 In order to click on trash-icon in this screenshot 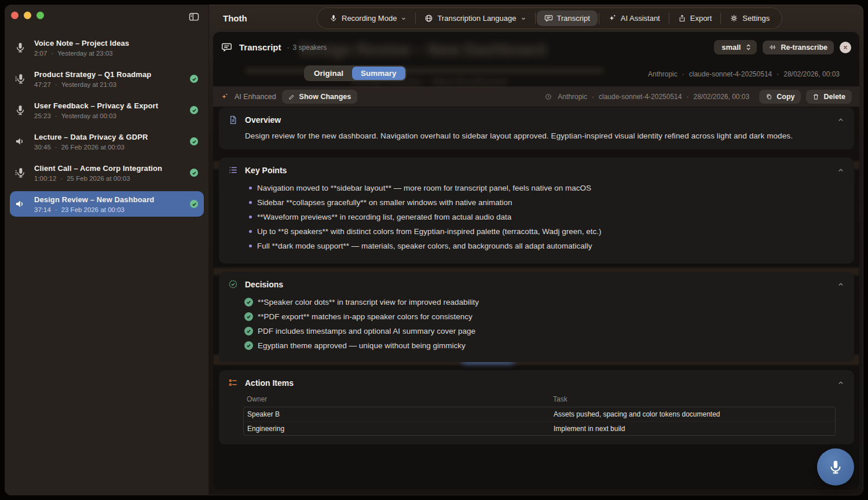, I will do `click(816, 97)`.